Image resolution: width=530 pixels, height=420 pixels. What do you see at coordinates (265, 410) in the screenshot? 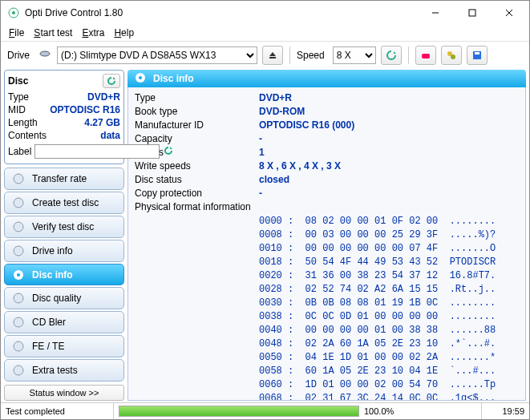
I see `status-bar: Test completed 100.0% 19:59` at bounding box center [265, 410].